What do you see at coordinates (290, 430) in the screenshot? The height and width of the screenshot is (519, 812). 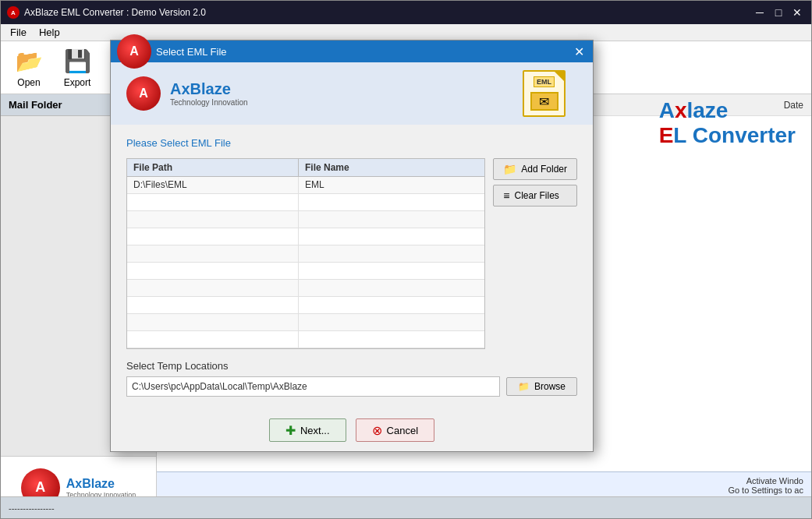 I see `next-icon: ✚` at bounding box center [290, 430].